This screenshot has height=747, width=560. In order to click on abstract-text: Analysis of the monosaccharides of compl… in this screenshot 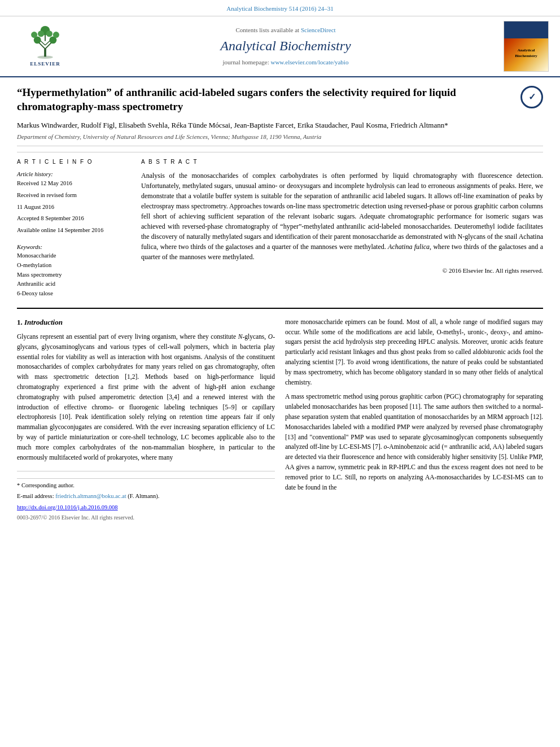, I will do `click(342, 216)`.